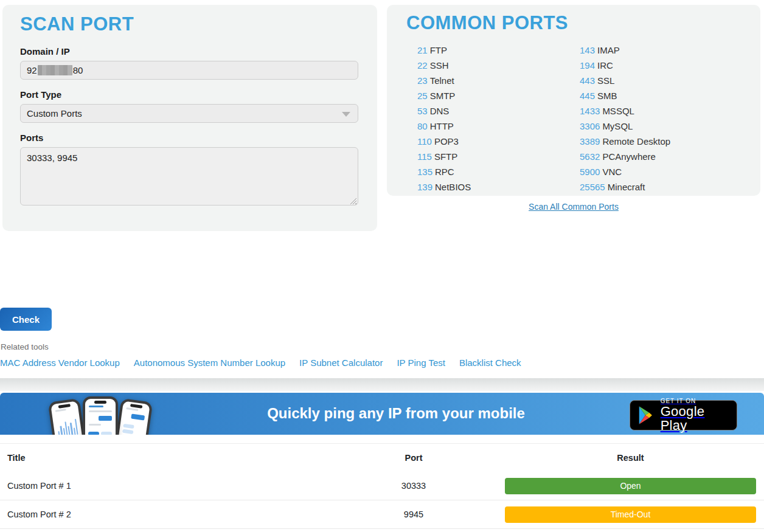 The height and width of the screenshot is (532, 764). I want to click on related-tool-link: Blacklist Check, so click(490, 362).